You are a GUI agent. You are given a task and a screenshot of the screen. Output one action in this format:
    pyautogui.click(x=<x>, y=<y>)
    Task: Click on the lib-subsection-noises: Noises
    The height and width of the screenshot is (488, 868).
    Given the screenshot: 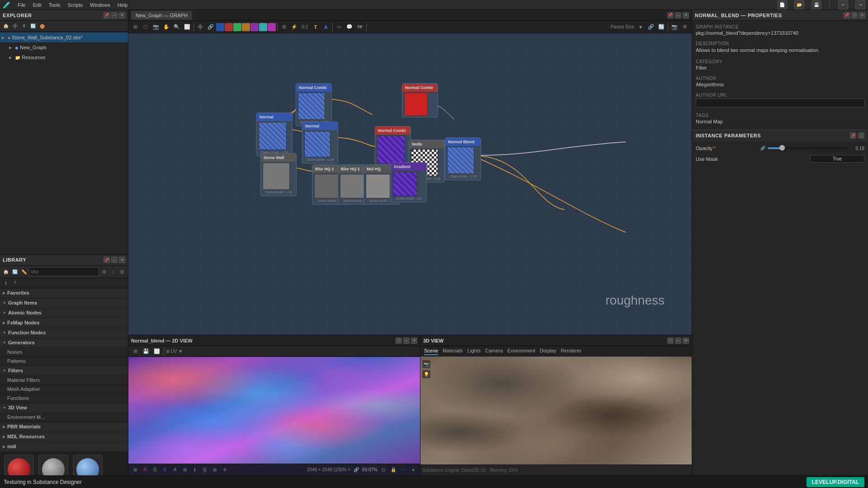 What is the action you would take?
    pyautogui.click(x=64, y=352)
    